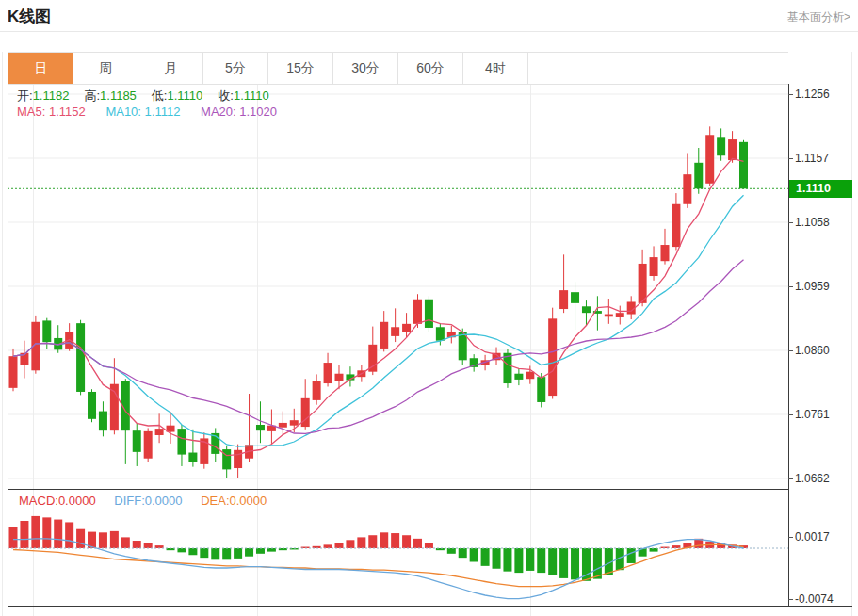 This screenshot has width=858, height=616. Describe the element at coordinates (68, 111) in the screenshot. I see `ma5-value: 1.1152` at that location.